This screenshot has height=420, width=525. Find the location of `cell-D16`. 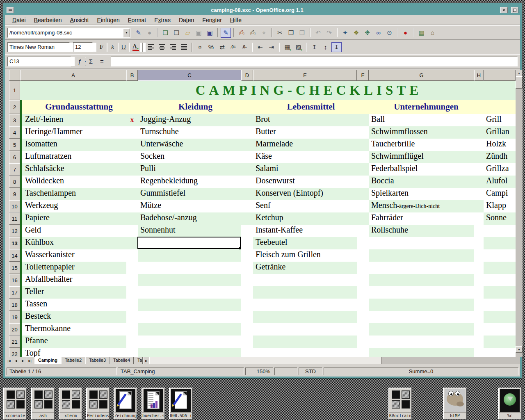

cell-D16 is located at coordinates (247, 280).